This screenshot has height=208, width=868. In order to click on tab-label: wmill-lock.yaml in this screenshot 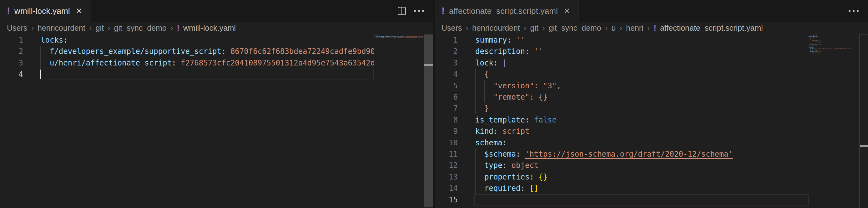, I will do `click(42, 11)`.